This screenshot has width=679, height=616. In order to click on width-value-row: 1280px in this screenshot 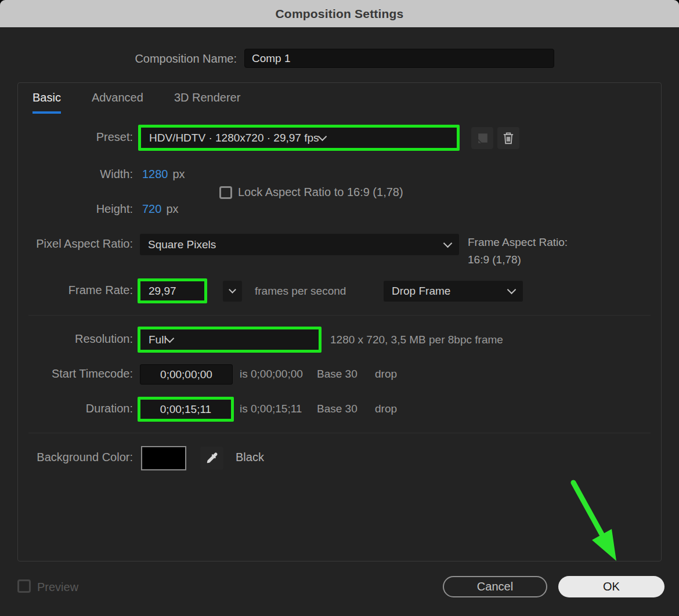, I will do `click(164, 174)`.